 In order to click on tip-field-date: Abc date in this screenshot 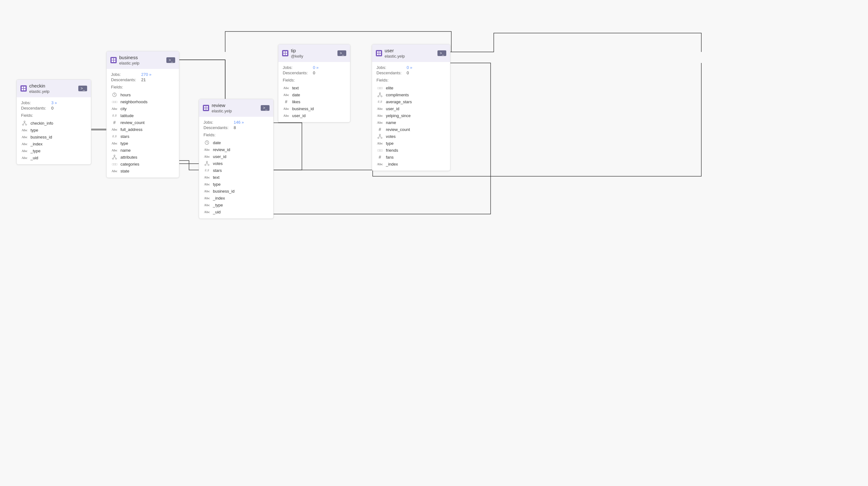, I will do `click(314, 95)`.